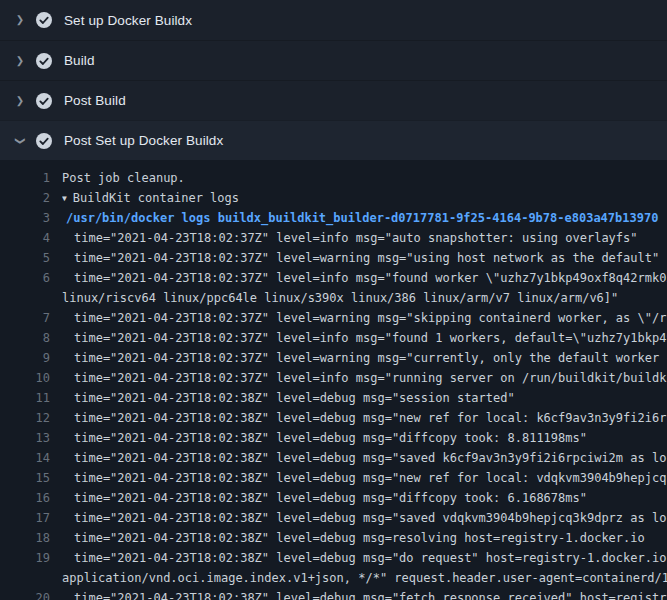 The image size is (667, 600). I want to click on log-line-number: 2, so click(25, 198).